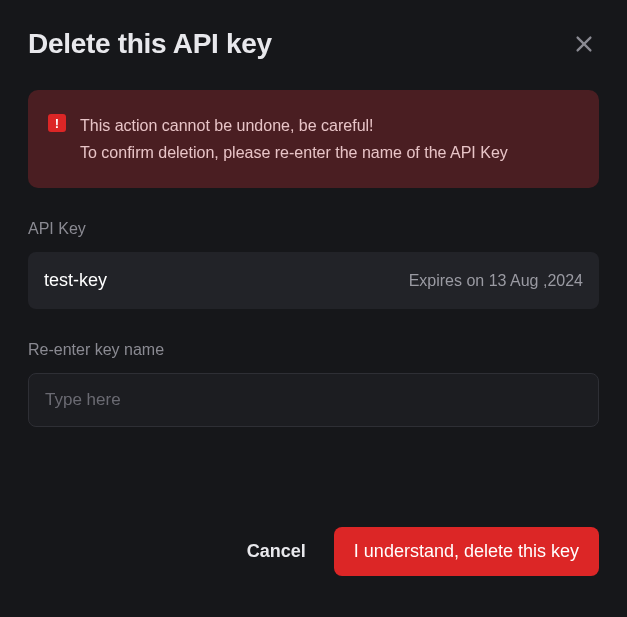 The image size is (627, 617). I want to click on alert-icon: !, so click(57, 123).